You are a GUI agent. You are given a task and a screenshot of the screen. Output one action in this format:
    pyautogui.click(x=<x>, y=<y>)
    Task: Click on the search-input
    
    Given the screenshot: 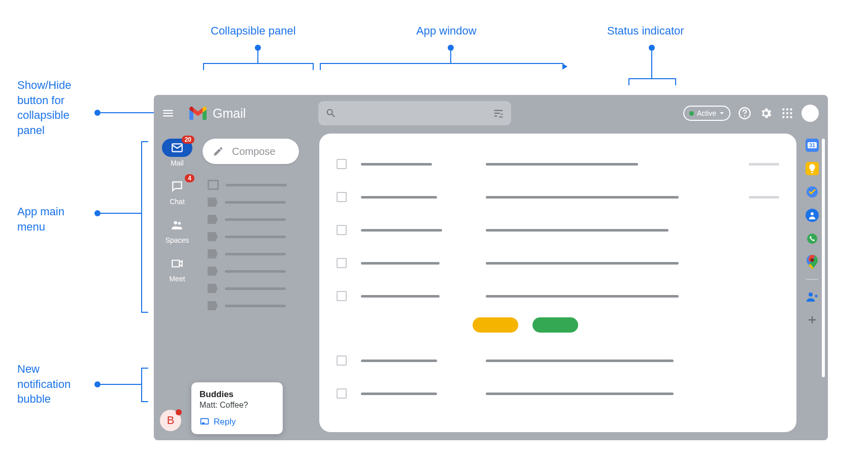 What is the action you would take?
    pyautogui.click(x=415, y=113)
    